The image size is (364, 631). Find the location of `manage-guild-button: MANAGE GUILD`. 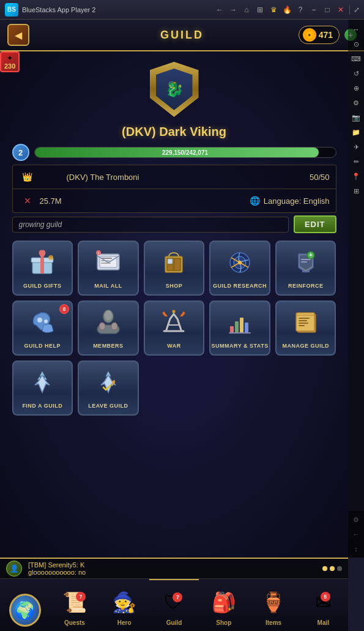

manage-guild-button: MANAGE GUILD is located at coordinates (306, 328).